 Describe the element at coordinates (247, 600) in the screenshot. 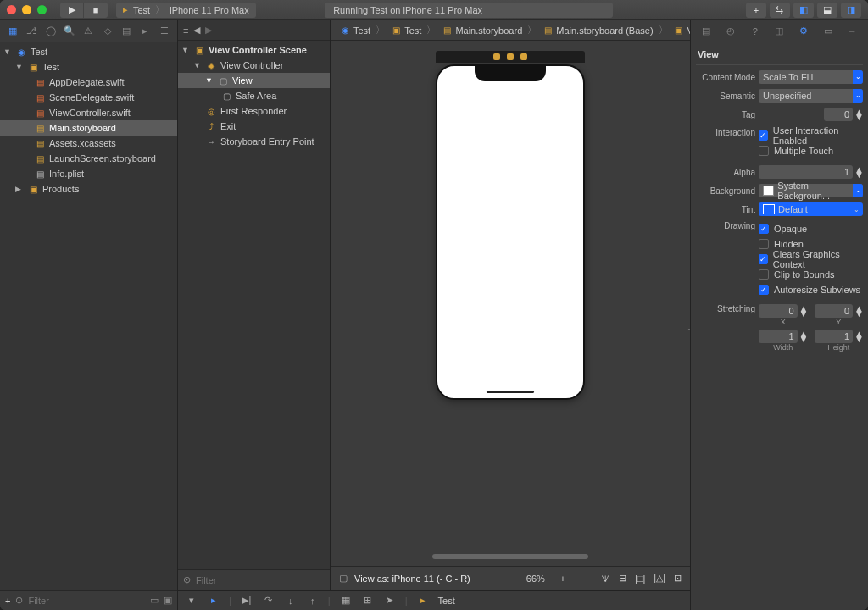

I see `continue-button: ▶|` at that location.